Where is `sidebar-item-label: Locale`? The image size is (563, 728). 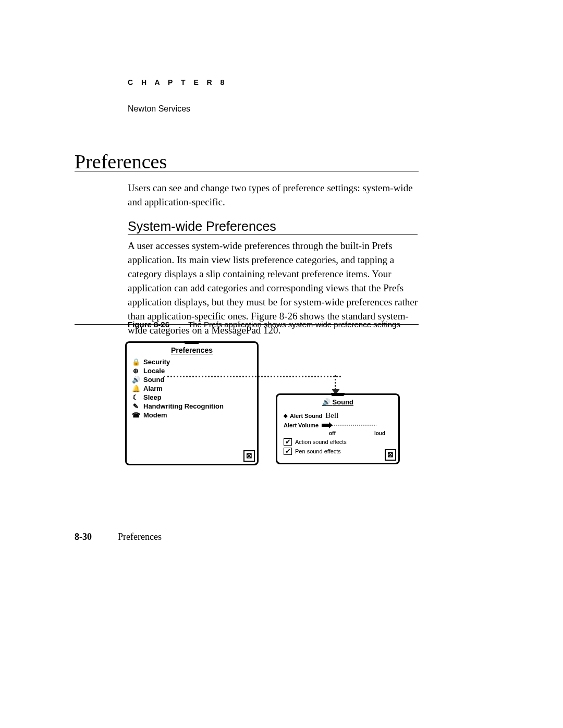 sidebar-item-label: Locale is located at coordinates (154, 371).